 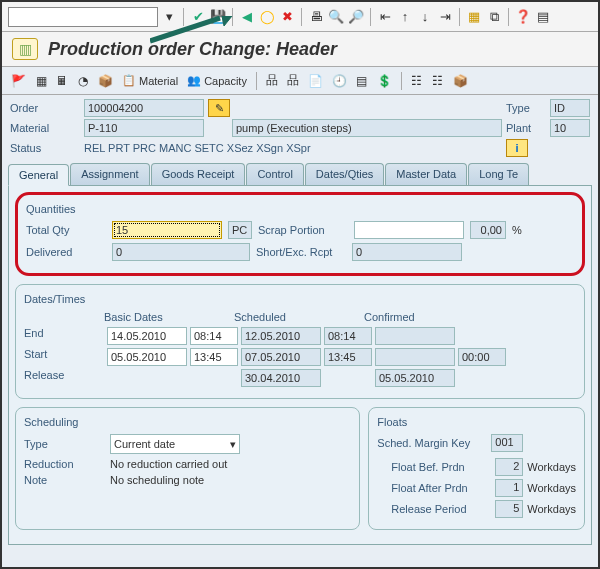 I want to click on plant-value: 10, so click(x=570, y=128).